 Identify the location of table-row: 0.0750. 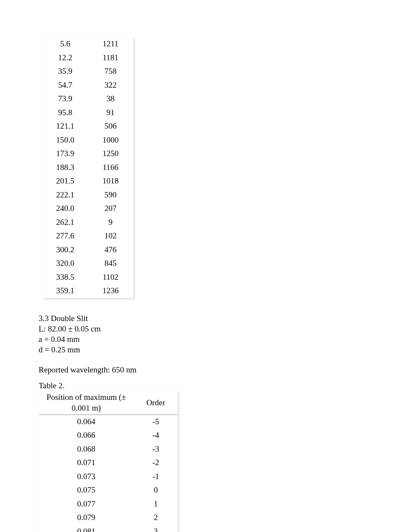
(108, 490).